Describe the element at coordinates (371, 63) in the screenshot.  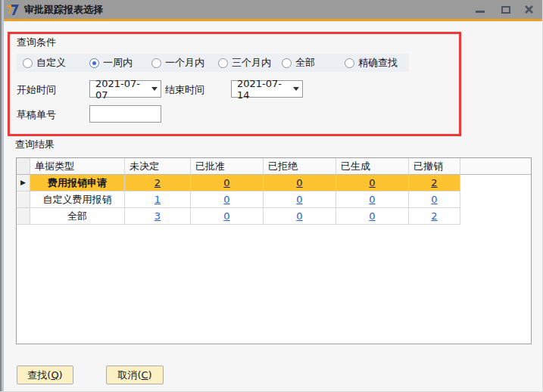
I see `radio-exact-search: 精确查找` at that location.